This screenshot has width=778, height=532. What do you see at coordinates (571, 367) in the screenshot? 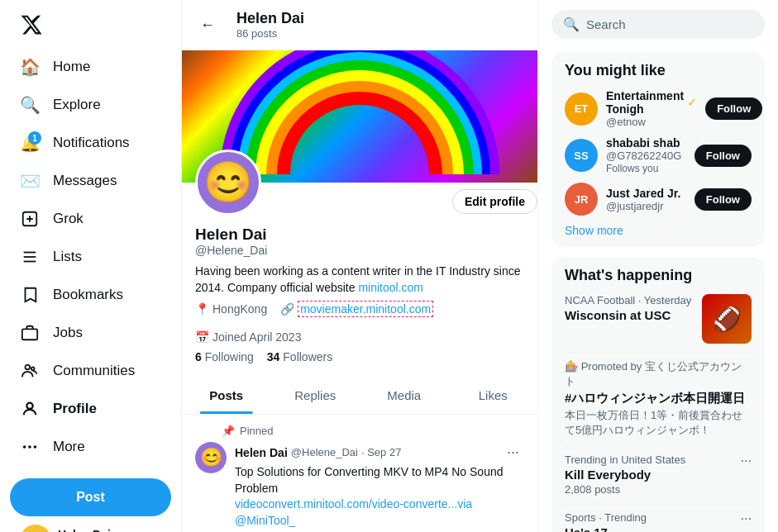
I see `promoted-icon: 🎰` at bounding box center [571, 367].